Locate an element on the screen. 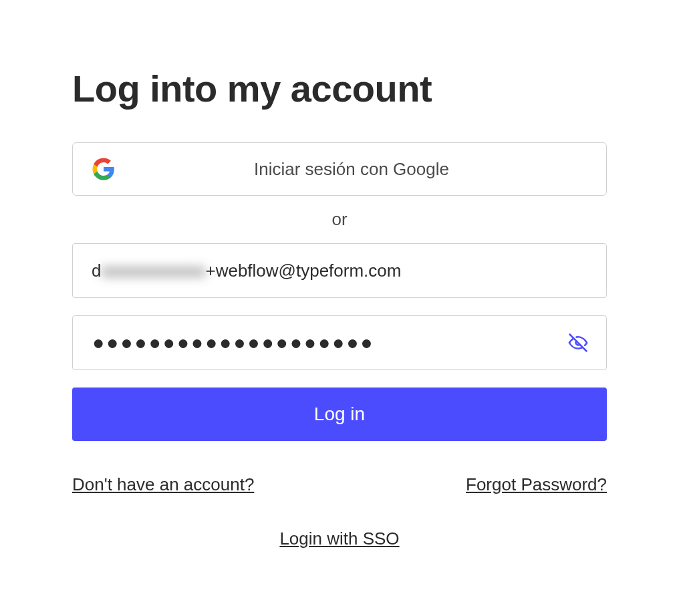 This screenshot has height=616, width=679. email-suffix: +webflow@typeform.com is located at coordinates (303, 271).